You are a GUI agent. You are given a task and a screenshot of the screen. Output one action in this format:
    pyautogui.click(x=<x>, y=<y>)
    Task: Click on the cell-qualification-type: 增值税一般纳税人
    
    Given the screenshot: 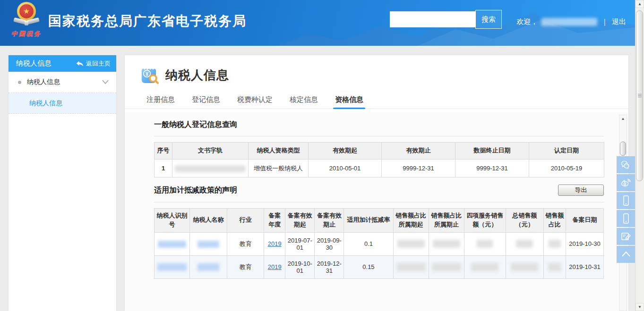 What is the action you would take?
    pyautogui.click(x=279, y=168)
    